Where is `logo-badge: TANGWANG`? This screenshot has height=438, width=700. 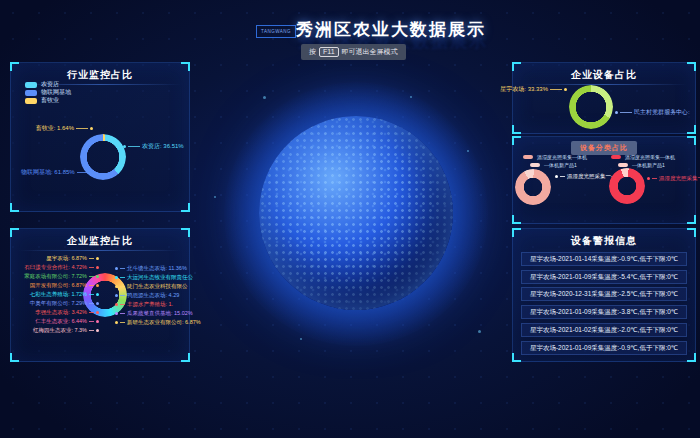 logo-badge: TANGWANG is located at coordinates (276, 32).